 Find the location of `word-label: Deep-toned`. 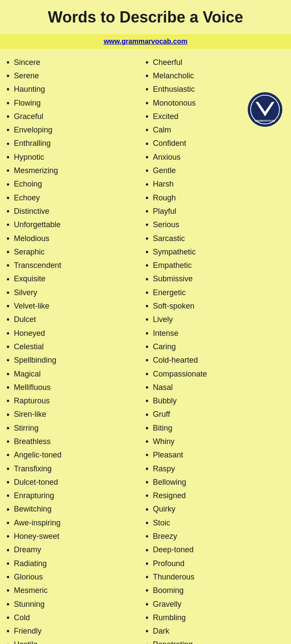

word-label: Deep-toned is located at coordinates (173, 550).